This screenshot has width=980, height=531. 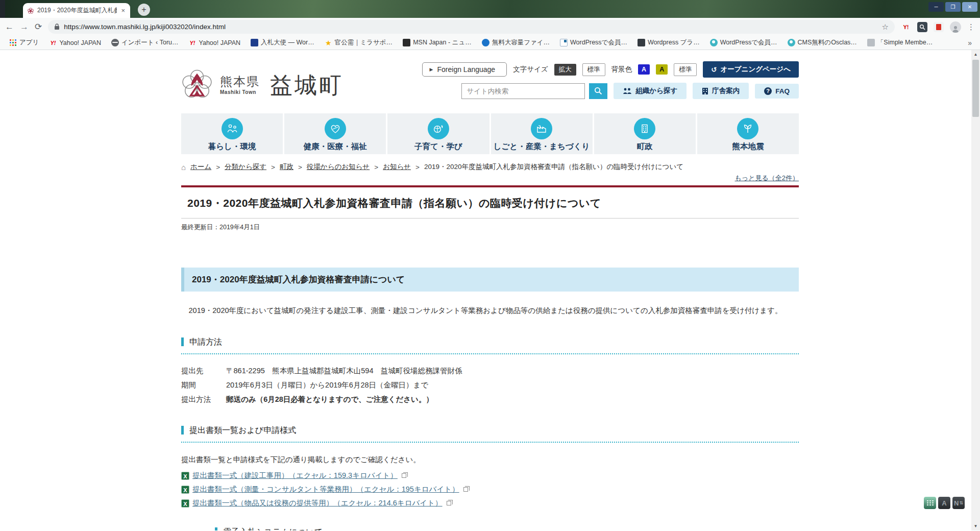 I want to click on tab-close-icon: ×, so click(x=123, y=10).